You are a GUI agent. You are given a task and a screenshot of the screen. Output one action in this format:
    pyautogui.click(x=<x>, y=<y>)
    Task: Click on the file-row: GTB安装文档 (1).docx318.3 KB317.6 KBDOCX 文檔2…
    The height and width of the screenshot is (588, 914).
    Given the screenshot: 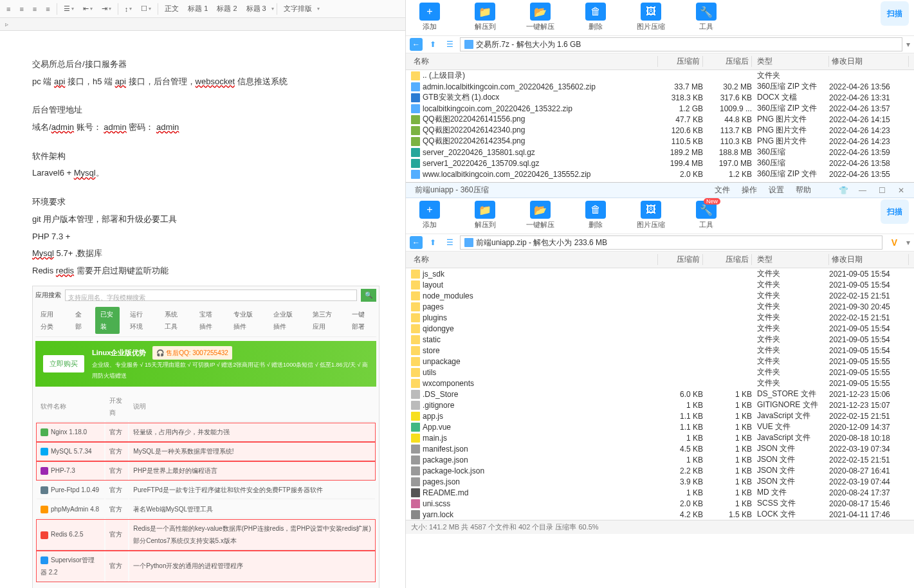 What is the action you would take?
    pyautogui.click(x=660, y=98)
    